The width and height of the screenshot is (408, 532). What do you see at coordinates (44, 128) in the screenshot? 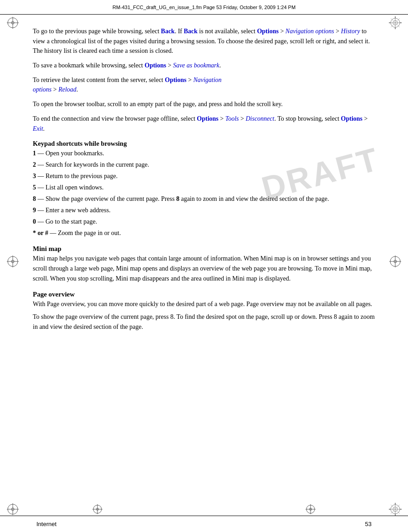
I see `para5-text-end: .` at bounding box center [44, 128].